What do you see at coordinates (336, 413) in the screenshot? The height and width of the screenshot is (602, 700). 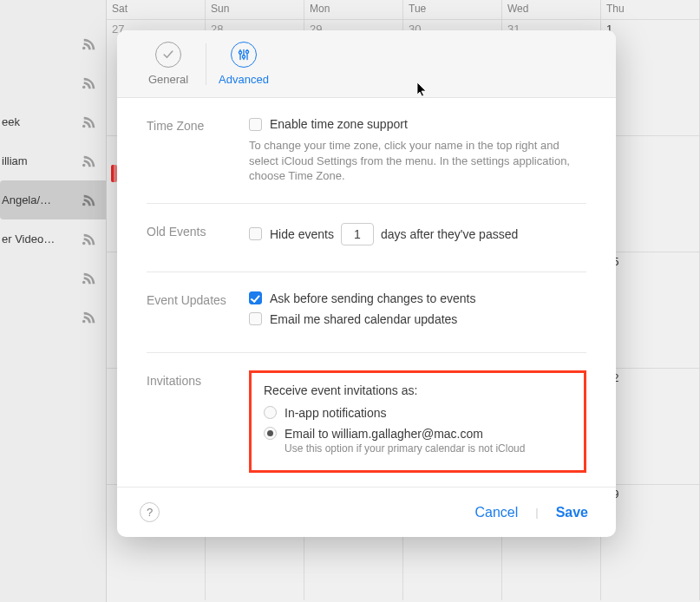 I see `inapp-notifications-label: In-app notifications` at bounding box center [336, 413].